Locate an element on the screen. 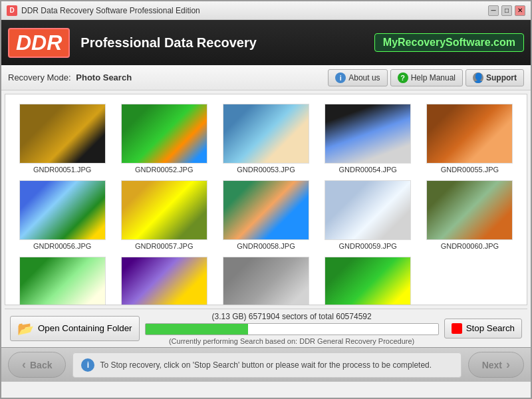 The height and width of the screenshot is (399, 532). photo-label: GNDR00054.JPG is located at coordinates (367, 170).